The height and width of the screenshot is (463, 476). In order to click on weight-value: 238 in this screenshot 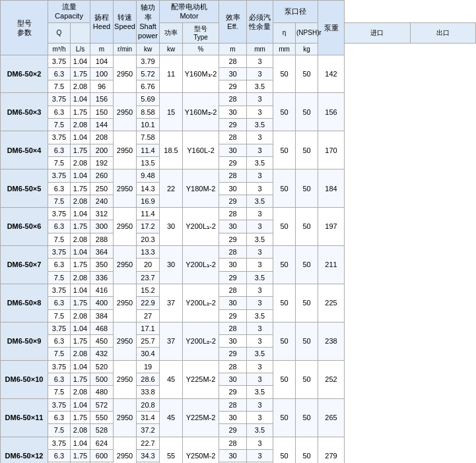, I will do `click(331, 341)`.